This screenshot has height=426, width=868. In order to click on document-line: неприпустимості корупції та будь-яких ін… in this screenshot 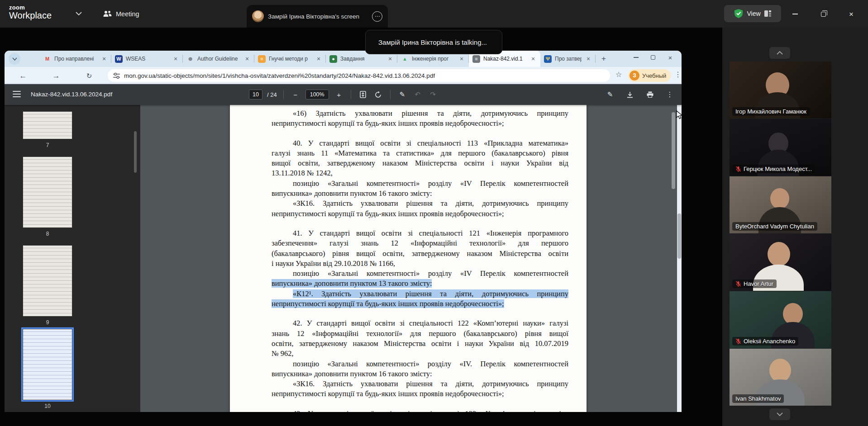, I will do `click(420, 304)`.